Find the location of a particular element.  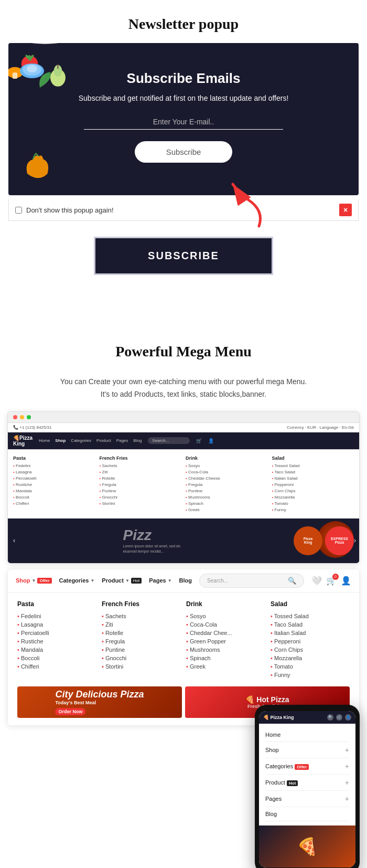

user-small: 👤 is located at coordinates (211, 441).